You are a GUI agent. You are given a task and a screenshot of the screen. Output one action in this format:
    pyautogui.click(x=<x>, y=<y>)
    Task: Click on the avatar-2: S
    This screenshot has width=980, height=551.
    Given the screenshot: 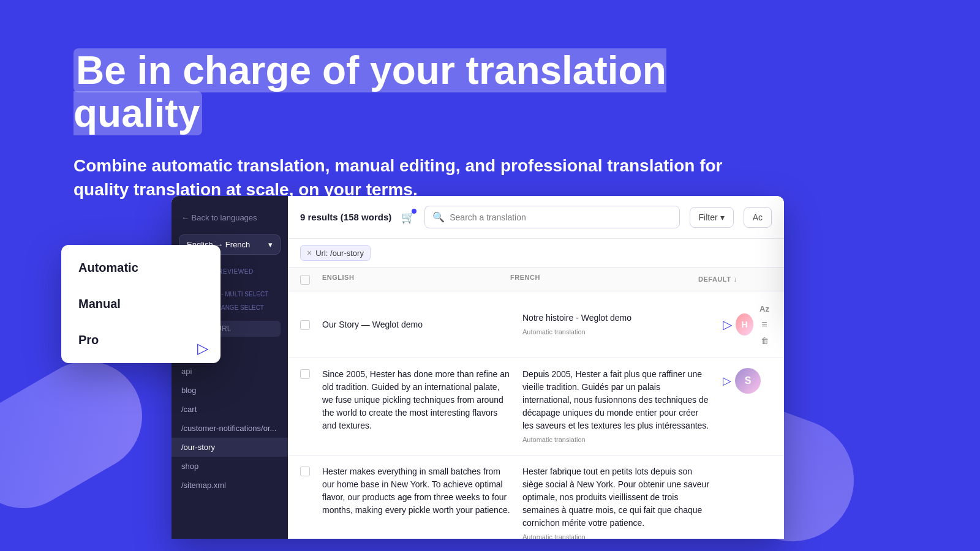 What is the action you would take?
    pyautogui.click(x=748, y=381)
    